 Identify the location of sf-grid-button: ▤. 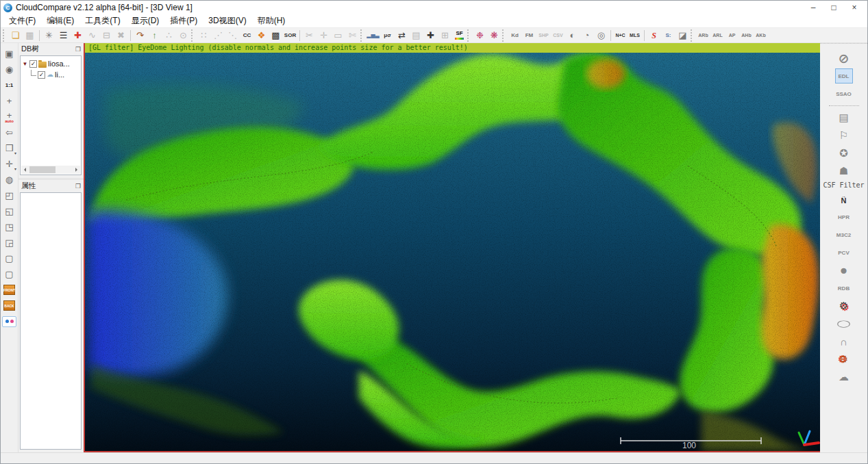
(417, 36).